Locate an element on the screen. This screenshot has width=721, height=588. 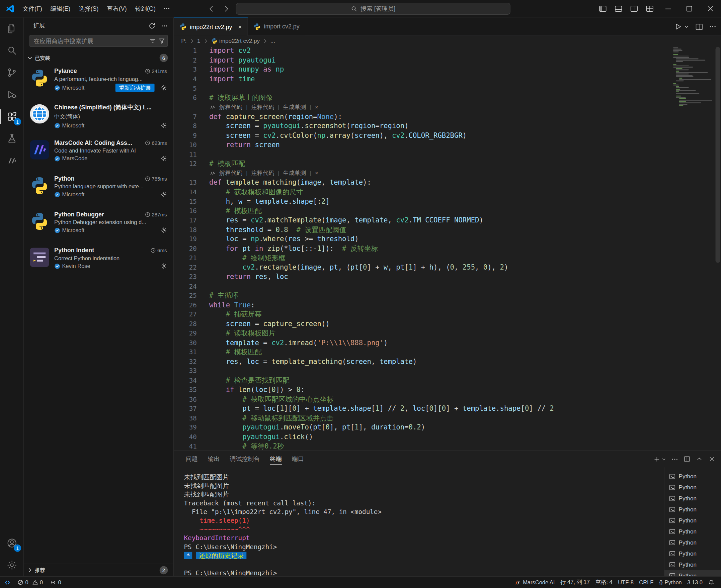
menu-item: 文件(F) is located at coordinates (32, 9).